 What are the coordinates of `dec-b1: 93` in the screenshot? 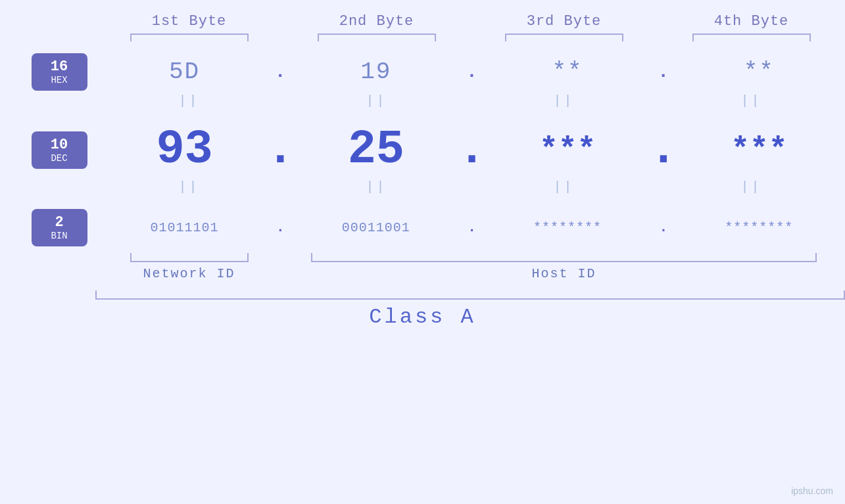 It's located at (184, 150).